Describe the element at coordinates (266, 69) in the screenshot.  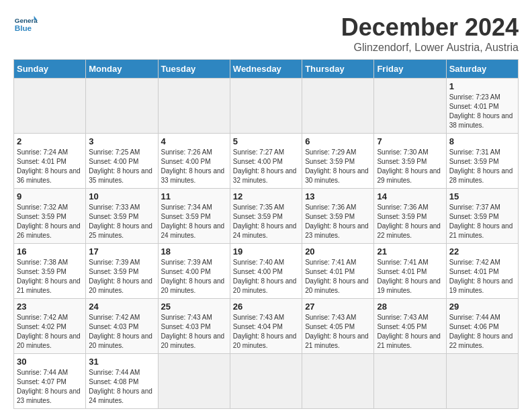
I see `header-row: Sunday Monday Tuesday Wednesday Thursday…` at that location.